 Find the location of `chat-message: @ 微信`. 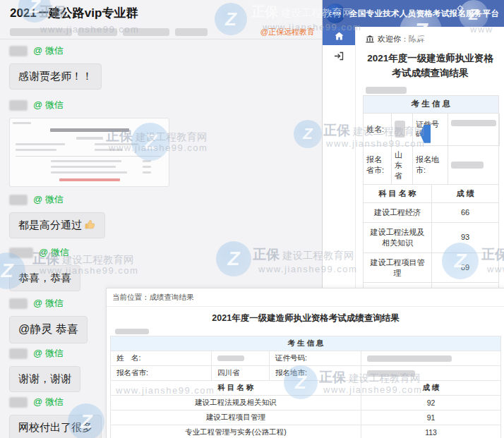

chat-message: @ 微信 is located at coordinates (89, 143).